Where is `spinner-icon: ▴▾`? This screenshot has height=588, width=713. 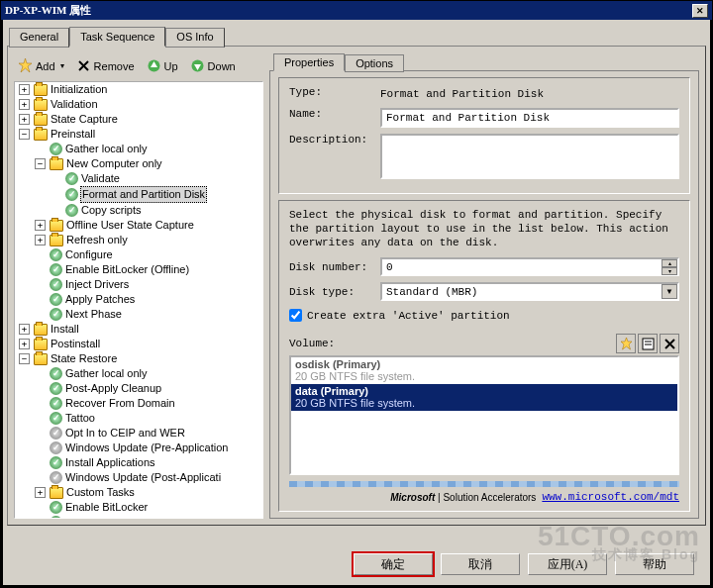
spinner-icon: ▴▾ is located at coordinates (669, 267).